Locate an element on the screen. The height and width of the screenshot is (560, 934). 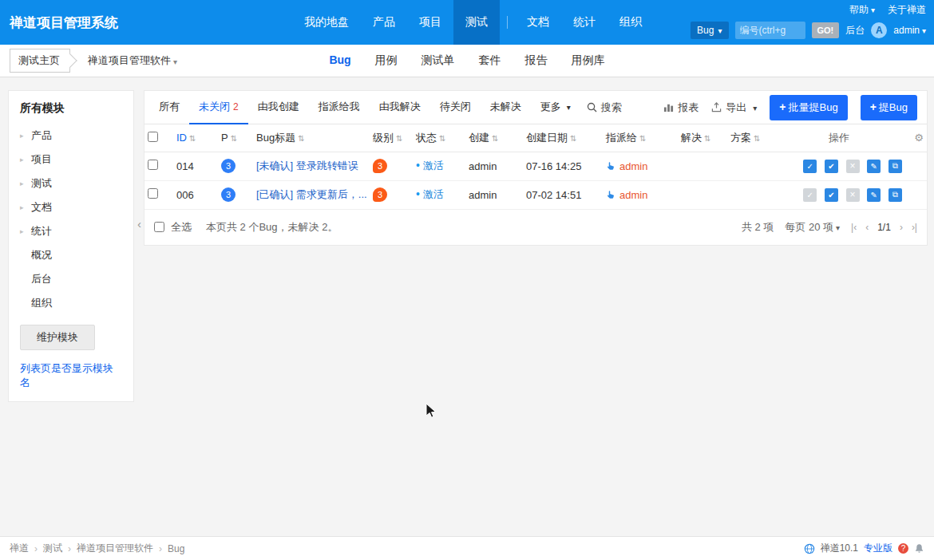
sidebar-item-admin: 后台 is located at coordinates (71, 279).